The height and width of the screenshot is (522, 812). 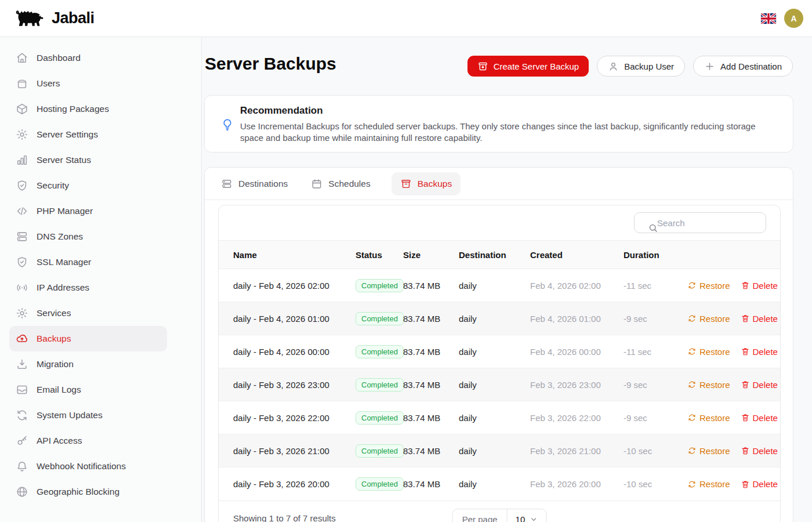 What do you see at coordinates (88, 109) in the screenshot?
I see `sidebar-item-hosting-packages: Hosting Packages` at bounding box center [88, 109].